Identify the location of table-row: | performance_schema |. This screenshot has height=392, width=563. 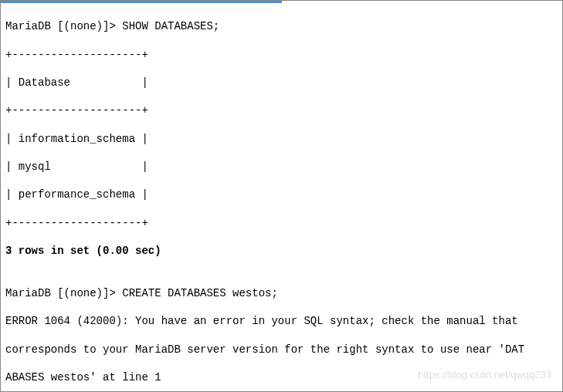
(281, 194).